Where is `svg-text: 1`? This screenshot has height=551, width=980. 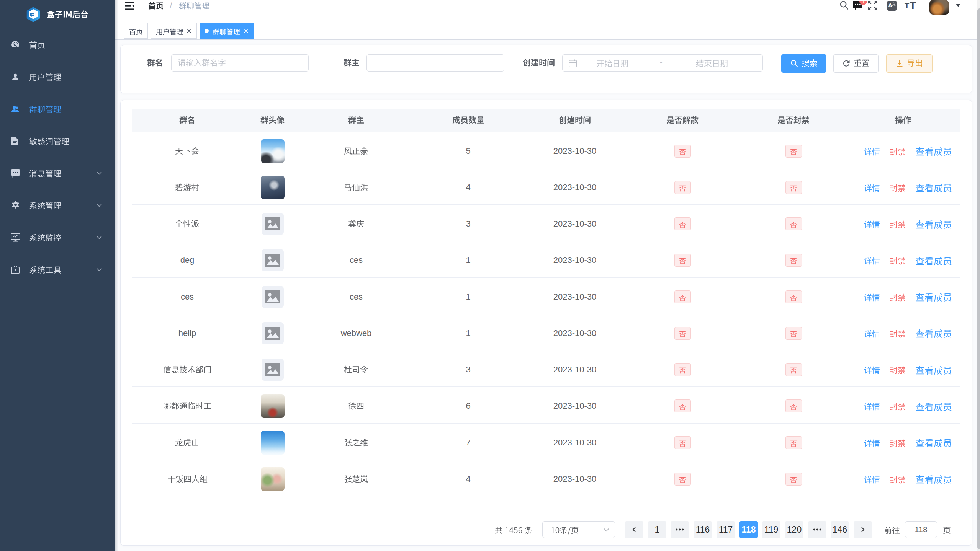 svg-text: 1 is located at coordinates (863, 3).